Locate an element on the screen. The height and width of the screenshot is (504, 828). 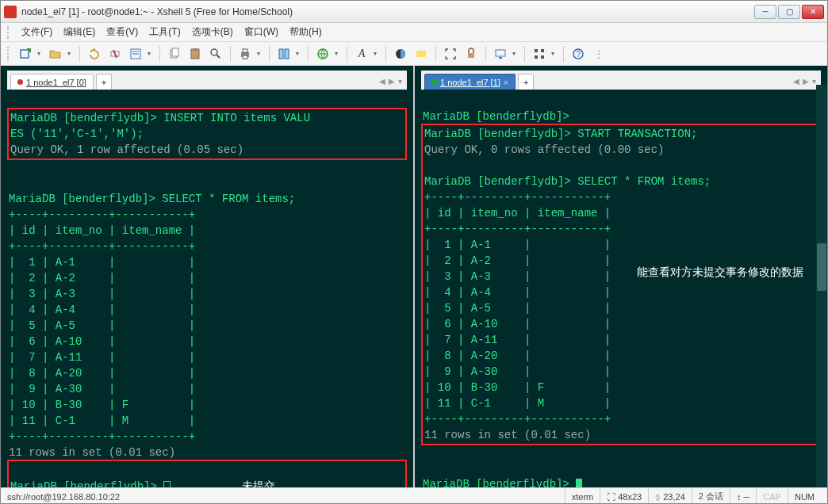
maximize-button: ▢ is located at coordinates (789, 12).